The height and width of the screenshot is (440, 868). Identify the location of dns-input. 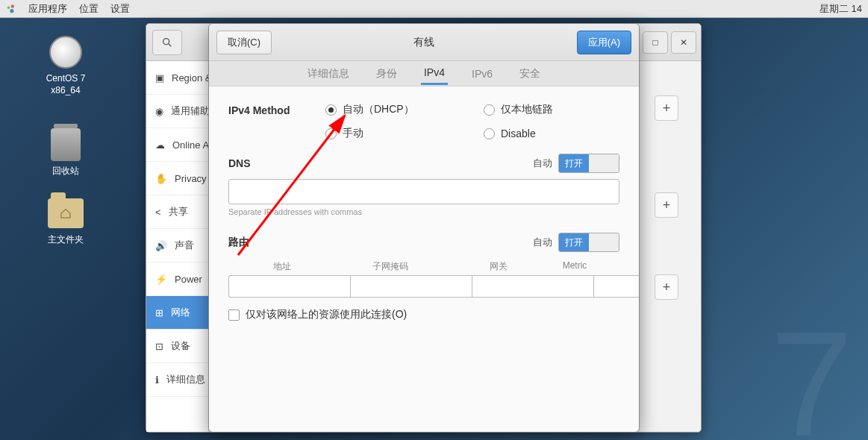
(424, 192).